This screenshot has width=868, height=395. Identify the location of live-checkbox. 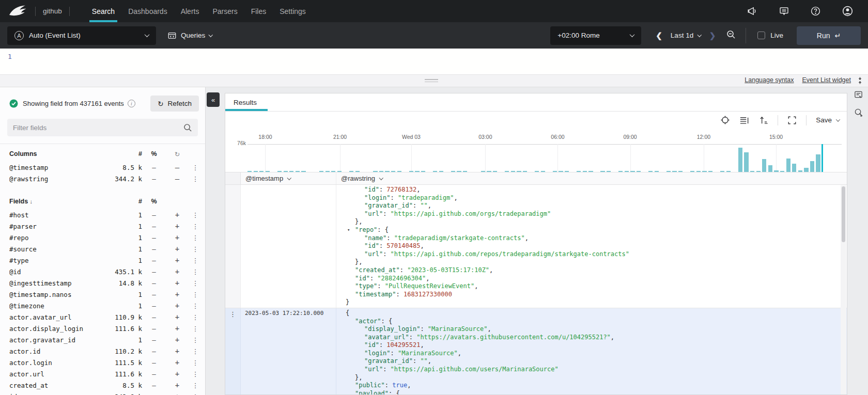
(762, 35).